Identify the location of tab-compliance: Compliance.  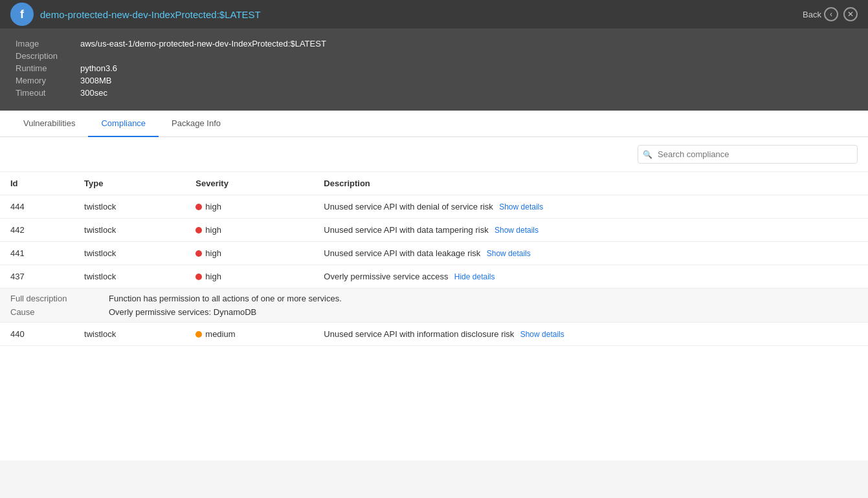
(123, 124).